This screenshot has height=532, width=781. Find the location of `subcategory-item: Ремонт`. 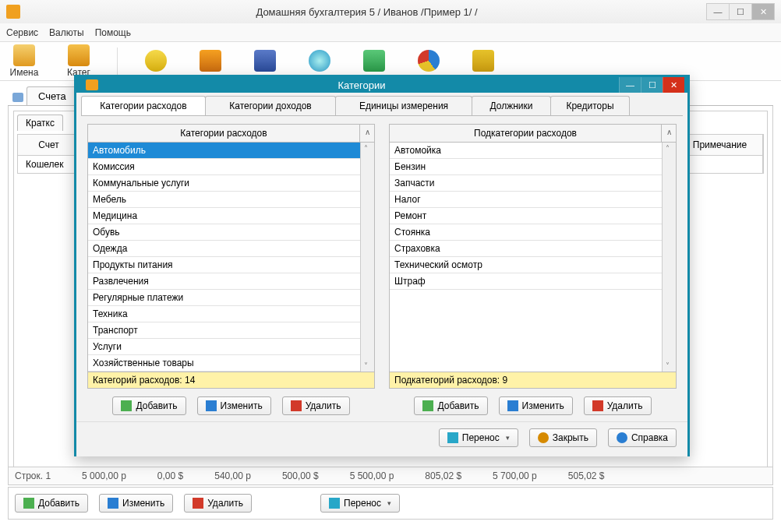

subcategory-item: Ремонт is located at coordinates (525, 217).